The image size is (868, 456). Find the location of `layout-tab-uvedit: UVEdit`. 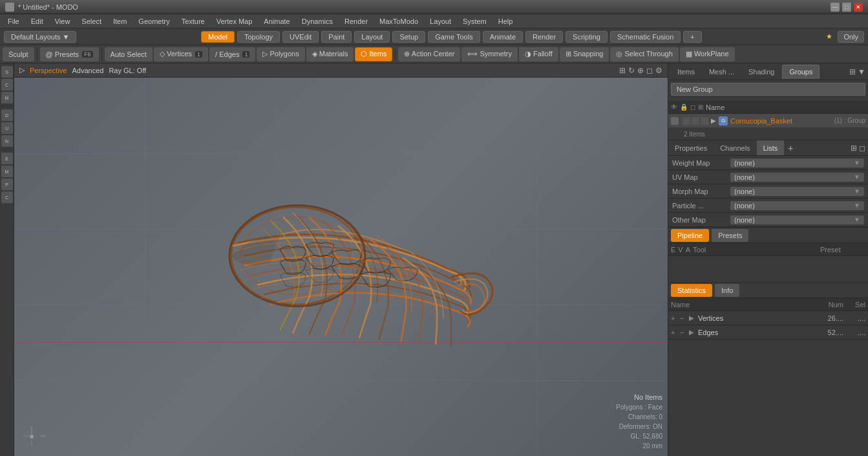

layout-tab-uvedit: UVEdit is located at coordinates (301, 37).